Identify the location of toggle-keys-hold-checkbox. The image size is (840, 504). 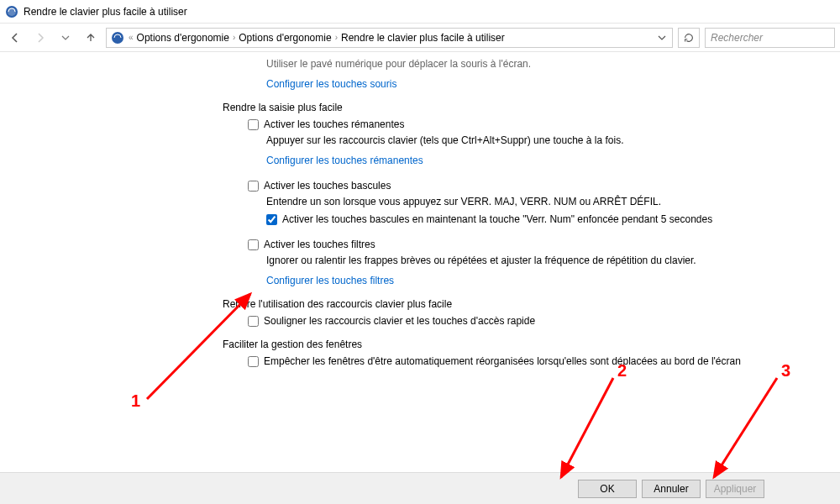
(272, 220).